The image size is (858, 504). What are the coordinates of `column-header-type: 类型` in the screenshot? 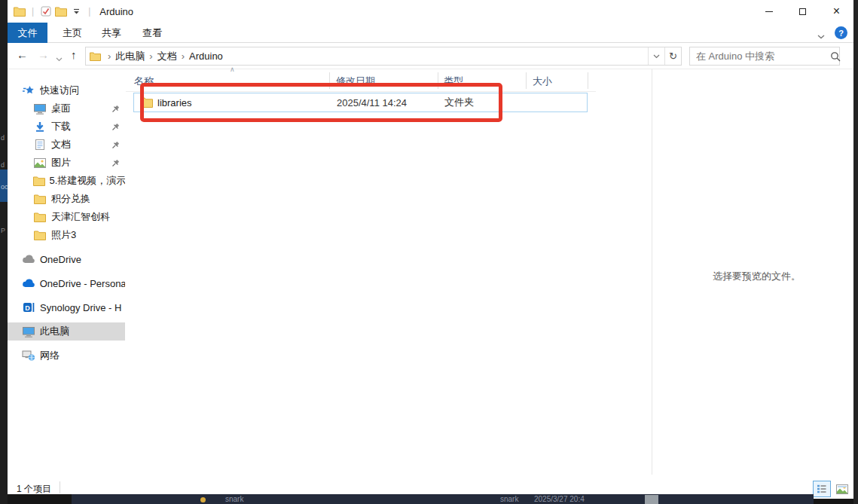 It's located at (453, 81).